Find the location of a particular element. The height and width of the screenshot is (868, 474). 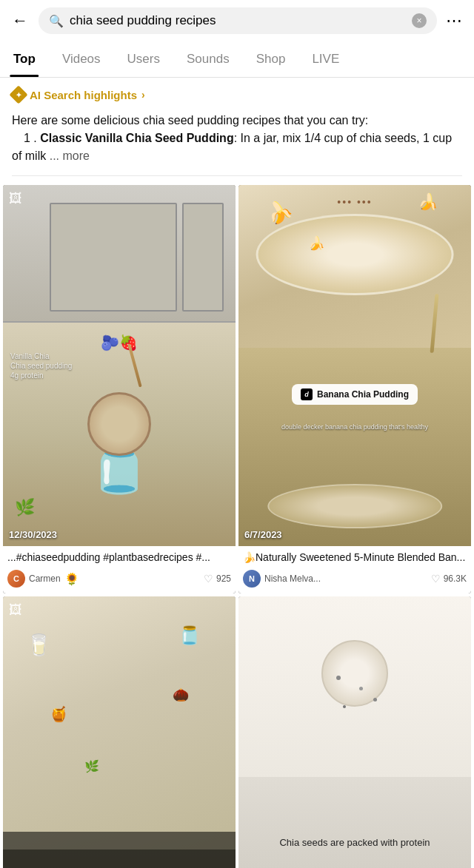

likes-1: ♡ 925 is located at coordinates (218, 579).